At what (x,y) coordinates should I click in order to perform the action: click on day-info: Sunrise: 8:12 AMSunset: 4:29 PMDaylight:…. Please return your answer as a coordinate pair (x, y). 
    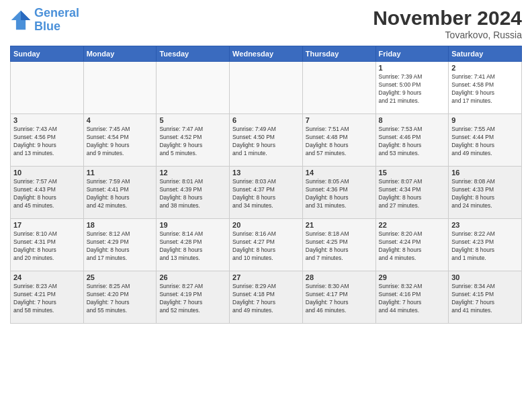
    Looking at the image, I should click on (120, 246).